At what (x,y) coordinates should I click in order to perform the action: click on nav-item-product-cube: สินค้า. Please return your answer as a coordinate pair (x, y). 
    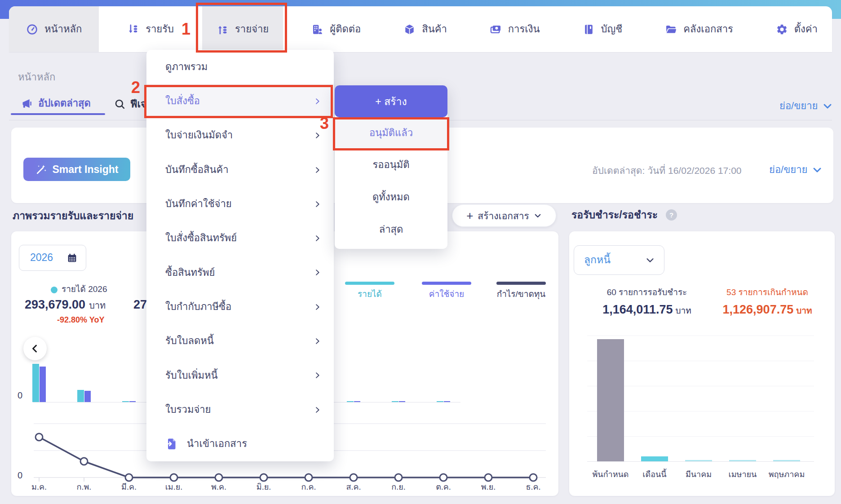
    Looking at the image, I should click on (425, 29).